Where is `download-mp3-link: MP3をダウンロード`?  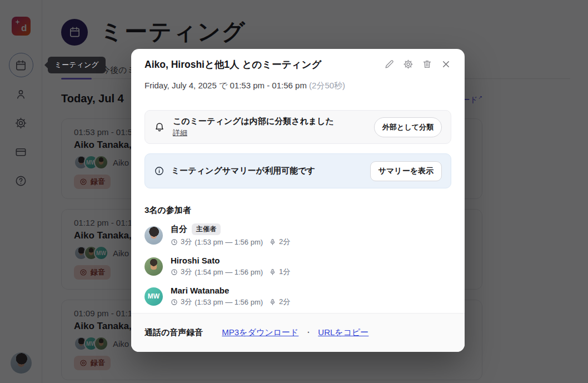 download-mp3-link: MP3をダウンロード is located at coordinates (260, 332).